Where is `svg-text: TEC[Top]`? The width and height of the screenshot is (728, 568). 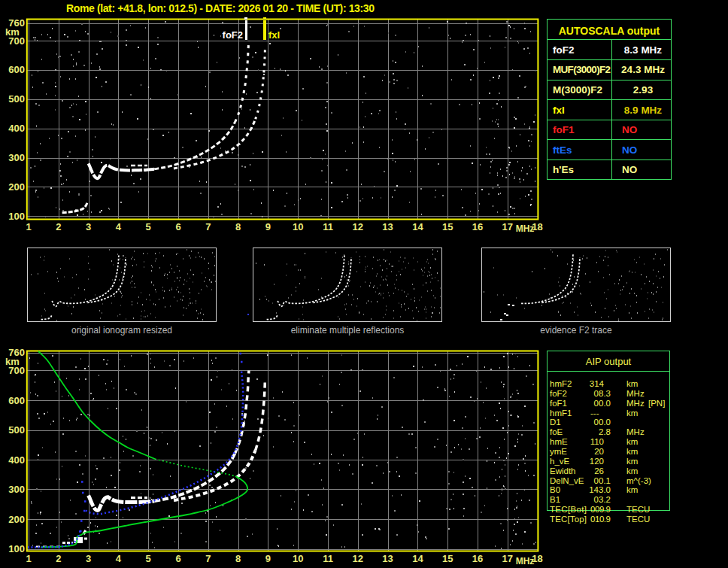
svg-text: TEC[Top] is located at coordinates (569, 519).